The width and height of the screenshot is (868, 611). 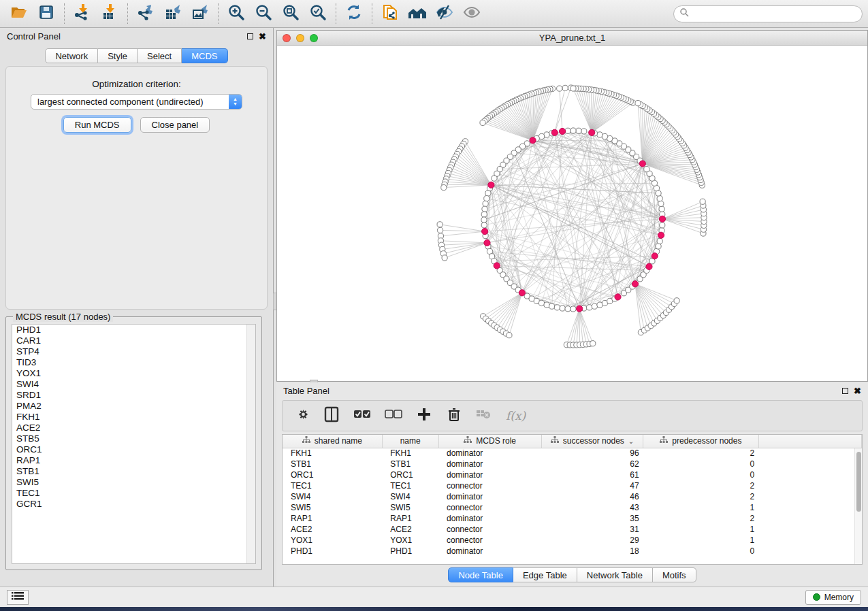 What do you see at coordinates (204, 56) in the screenshot?
I see `tab-mcds: MCDS` at bounding box center [204, 56].